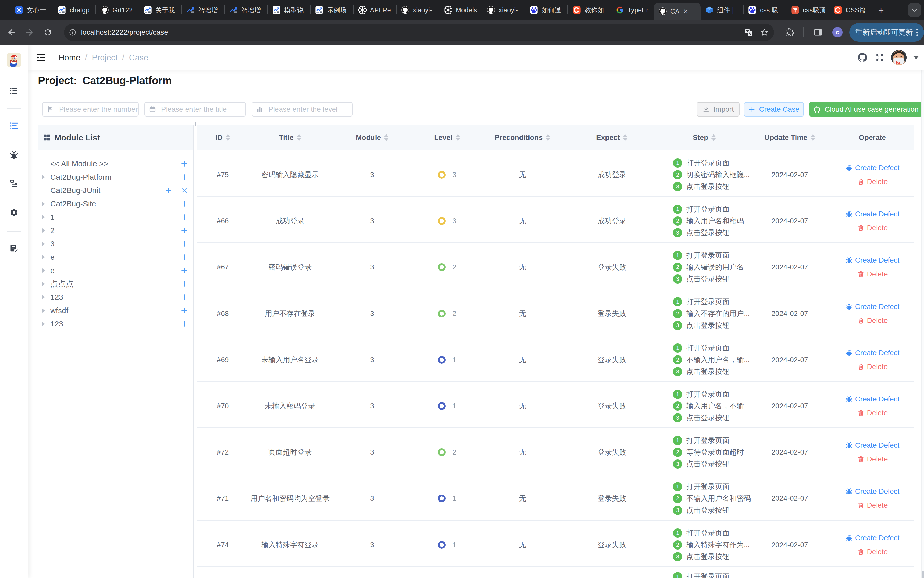 This screenshot has width=924, height=578. I want to click on browser-tab: 教你如, so click(589, 10).